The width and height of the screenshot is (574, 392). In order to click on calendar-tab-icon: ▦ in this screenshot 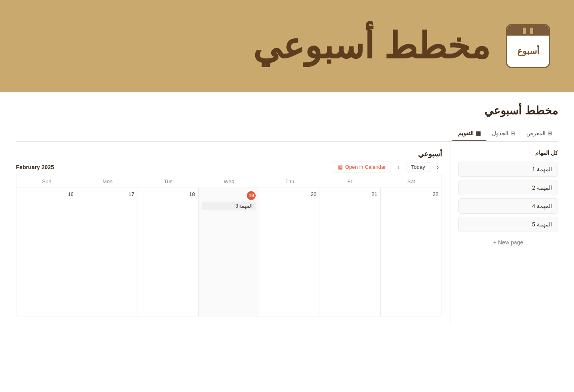, I will do `click(478, 133)`.